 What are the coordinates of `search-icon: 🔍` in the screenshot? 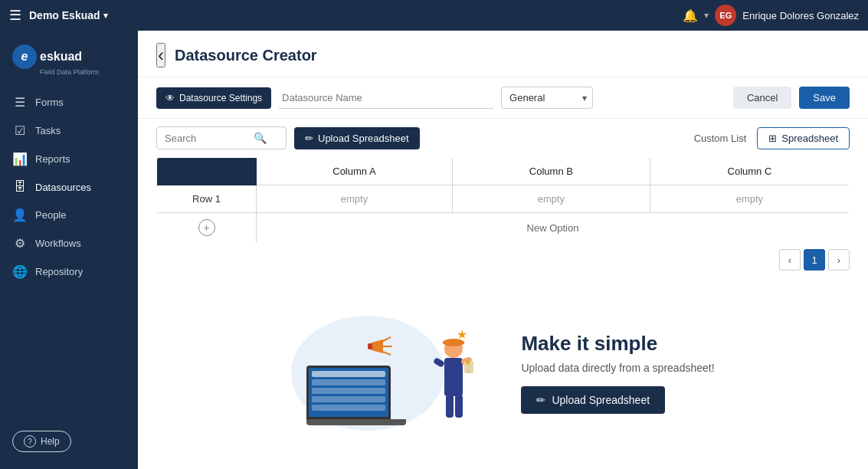 It's located at (260, 138).